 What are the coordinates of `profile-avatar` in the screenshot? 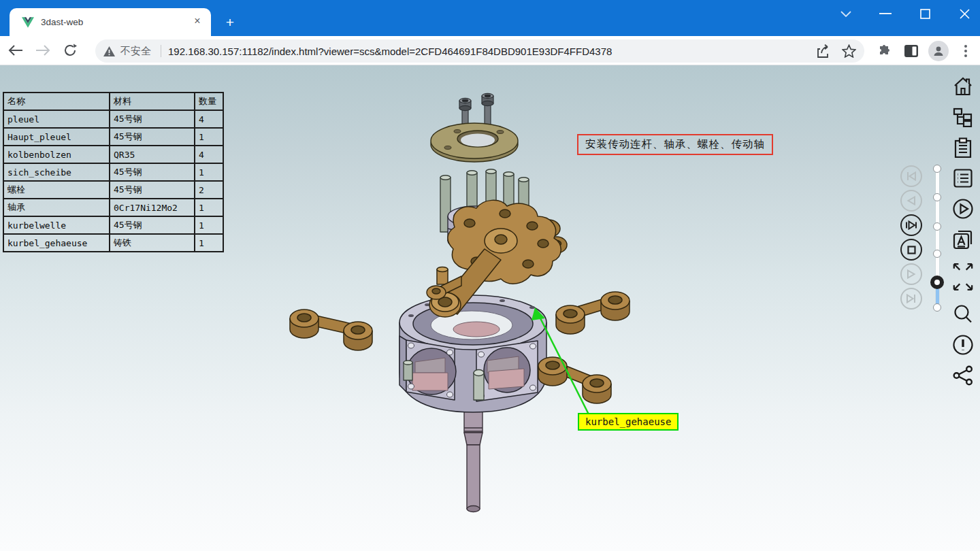 It's located at (938, 51).